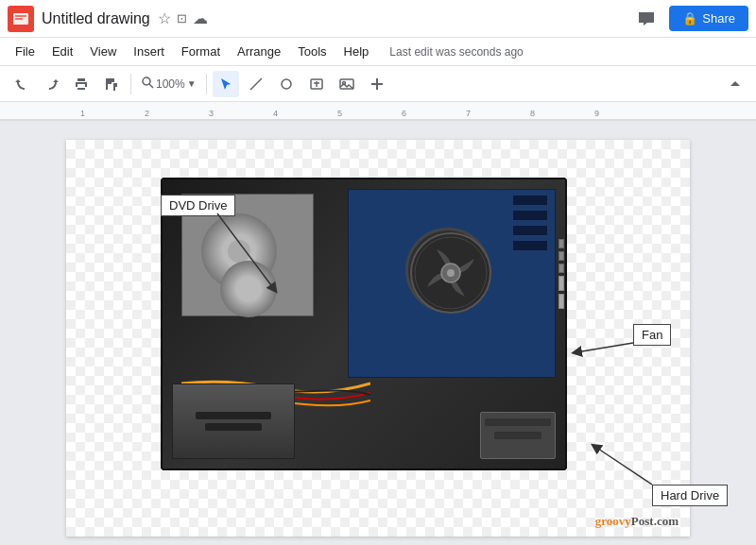 This screenshot has height=545, width=756. What do you see at coordinates (168, 83) in the screenshot?
I see `zoom-dropdown: 100% ▼` at bounding box center [168, 83].